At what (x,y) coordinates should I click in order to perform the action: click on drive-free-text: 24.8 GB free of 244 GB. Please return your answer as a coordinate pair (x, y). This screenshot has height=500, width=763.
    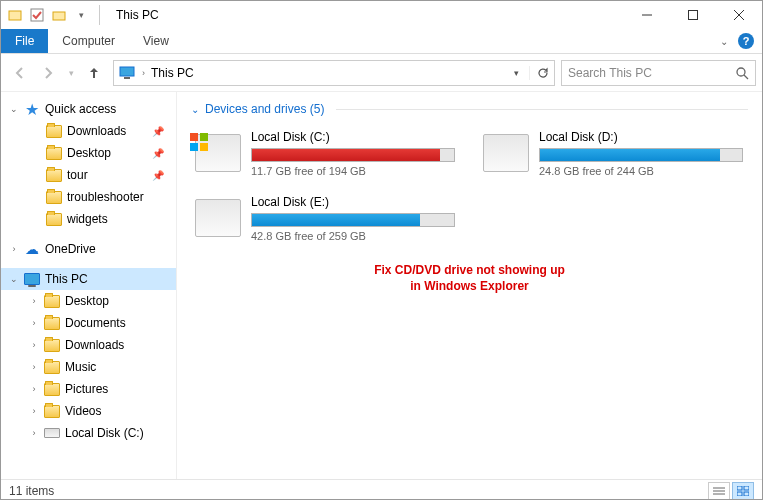
    Looking at the image, I should click on (641, 171).